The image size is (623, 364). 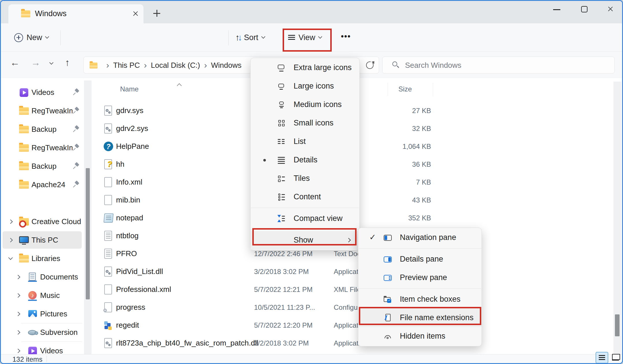 What do you see at coordinates (226, 65) in the screenshot?
I see `breadcrumb-windows: Windows` at bounding box center [226, 65].